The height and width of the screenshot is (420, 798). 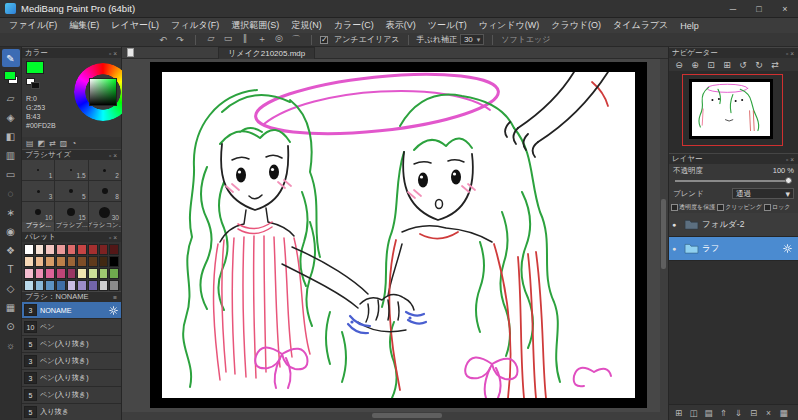 What do you see at coordinates (510, 26) in the screenshot?
I see `menu-item: ウィンドウ(W)` at bounding box center [510, 26].